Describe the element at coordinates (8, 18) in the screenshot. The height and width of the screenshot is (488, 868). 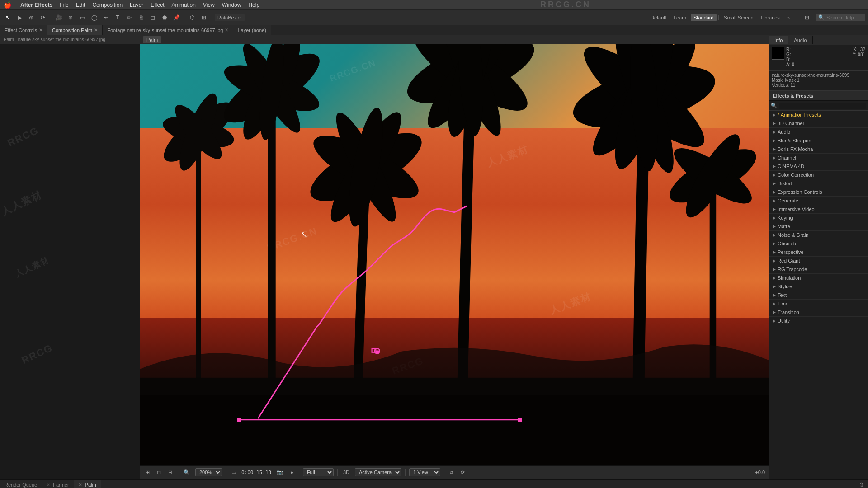
I see `tool-select: ↖` at that location.